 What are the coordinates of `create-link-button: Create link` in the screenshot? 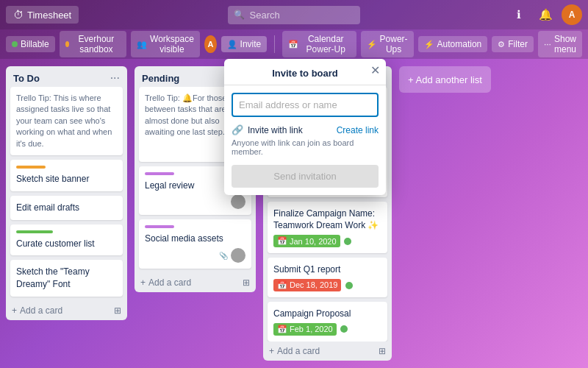 It's located at (357, 130).